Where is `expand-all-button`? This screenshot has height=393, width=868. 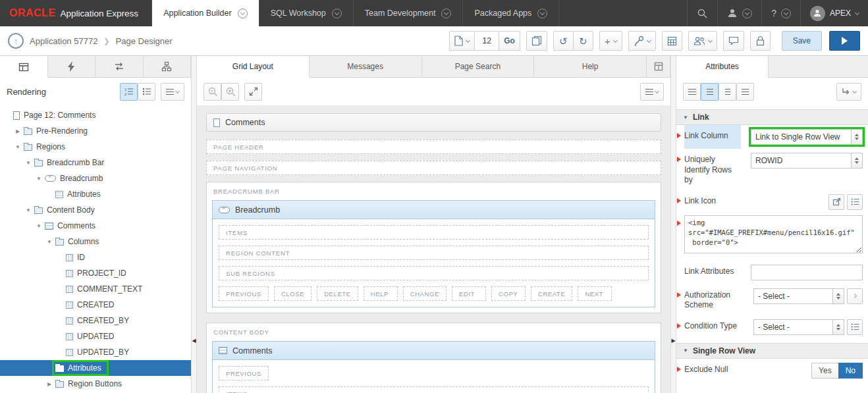 expand-all-button is located at coordinates (253, 92).